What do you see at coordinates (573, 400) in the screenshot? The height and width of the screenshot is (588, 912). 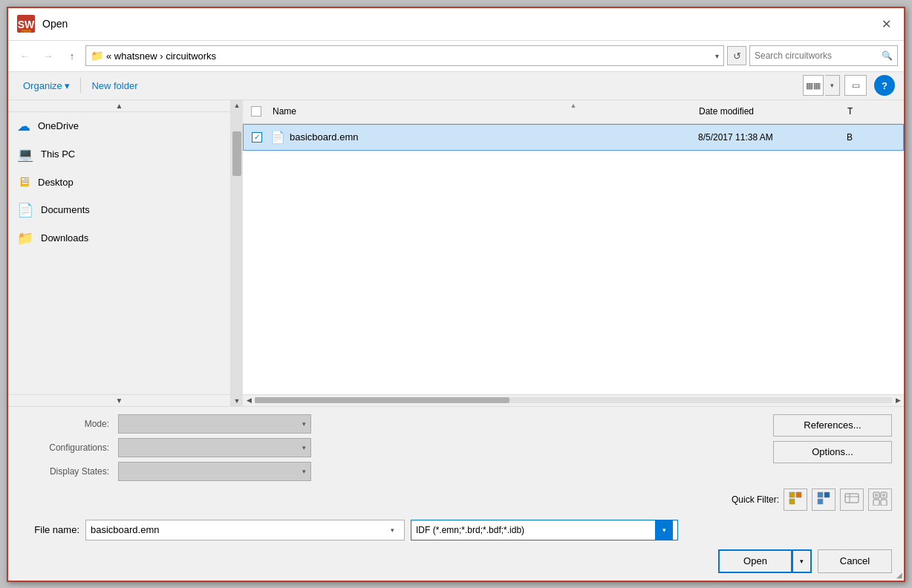 I see `h-scroll-track` at bounding box center [573, 400].